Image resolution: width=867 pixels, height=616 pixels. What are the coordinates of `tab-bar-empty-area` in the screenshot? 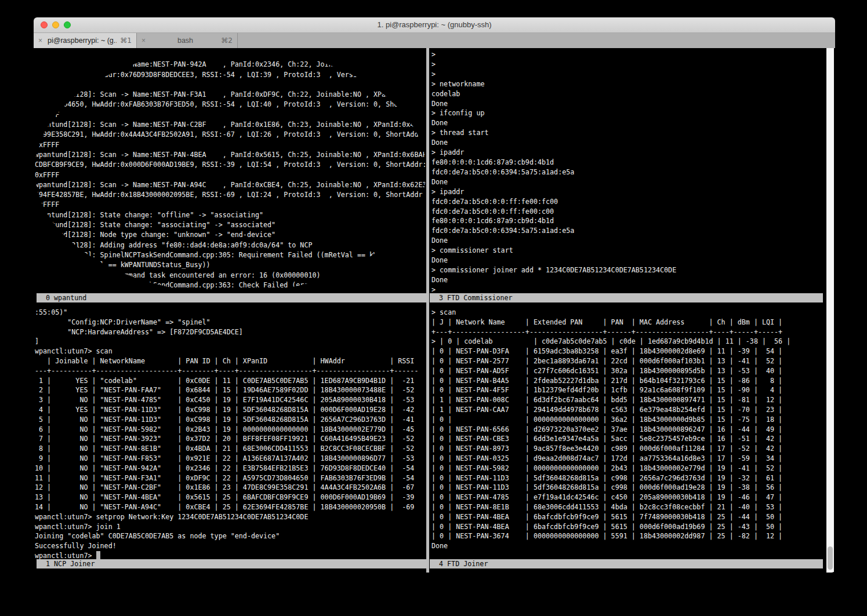 It's located at (536, 41).